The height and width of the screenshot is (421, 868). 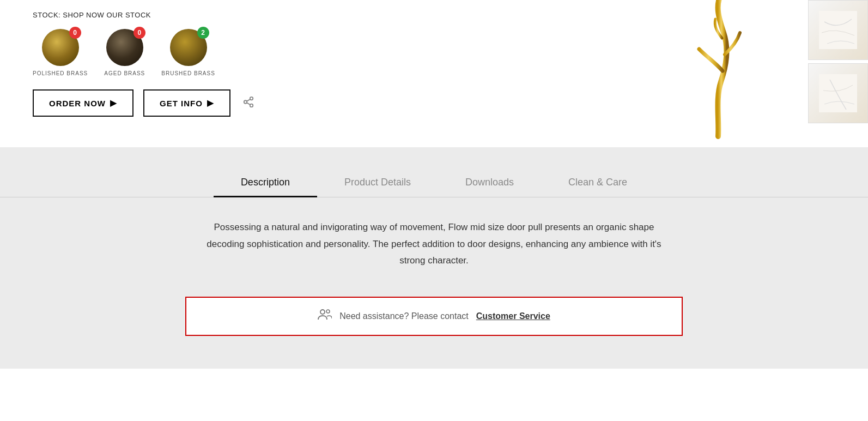 I want to click on variant-swatch-wrapper-3: 2, so click(x=189, y=47).